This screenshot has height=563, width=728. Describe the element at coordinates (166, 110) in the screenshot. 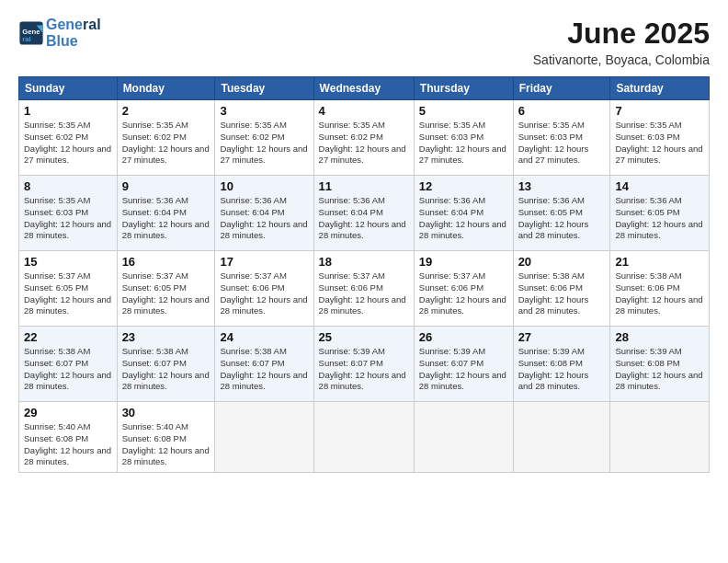

I see `day-number: 2` at that location.